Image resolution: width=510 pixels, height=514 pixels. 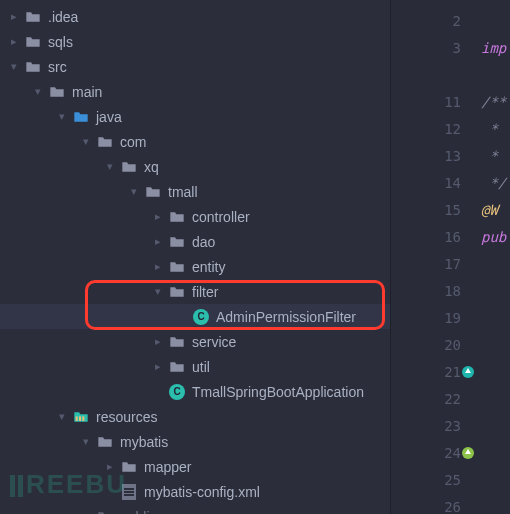 What do you see at coordinates (278, 392) in the screenshot?
I see `tree-label: TmallSpringBootApplication` at bounding box center [278, 392].